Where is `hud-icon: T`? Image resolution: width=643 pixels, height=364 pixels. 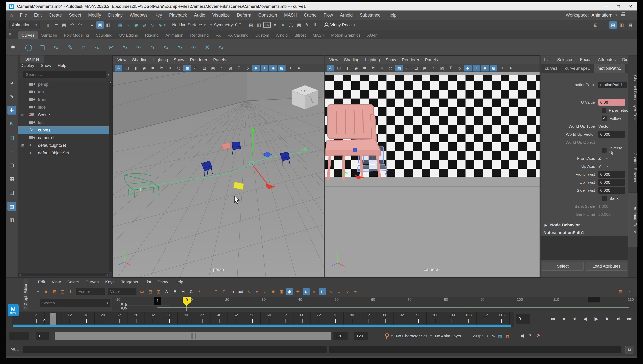 hud-icon: T is located at coordinates (239, 68).